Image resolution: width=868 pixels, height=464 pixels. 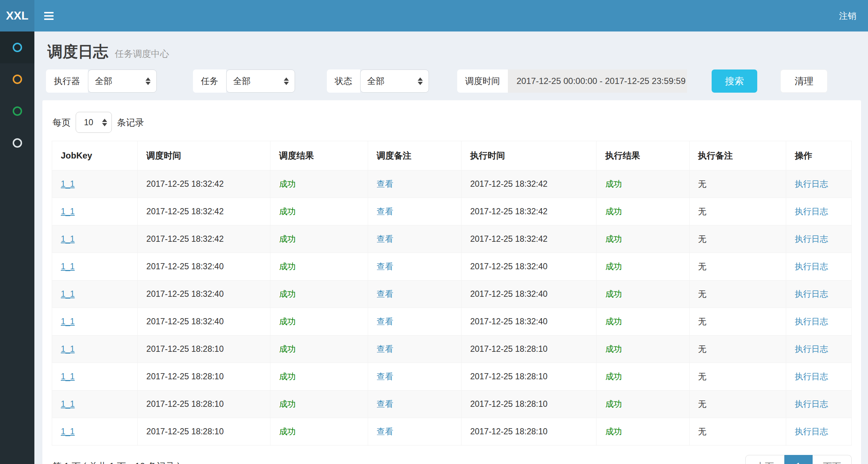 What do you see at coordinates (528, 267) in the screenshot?
I see `handle-time-cell: 2017-12-25 18:32:40` at bounding box center [528, 267].